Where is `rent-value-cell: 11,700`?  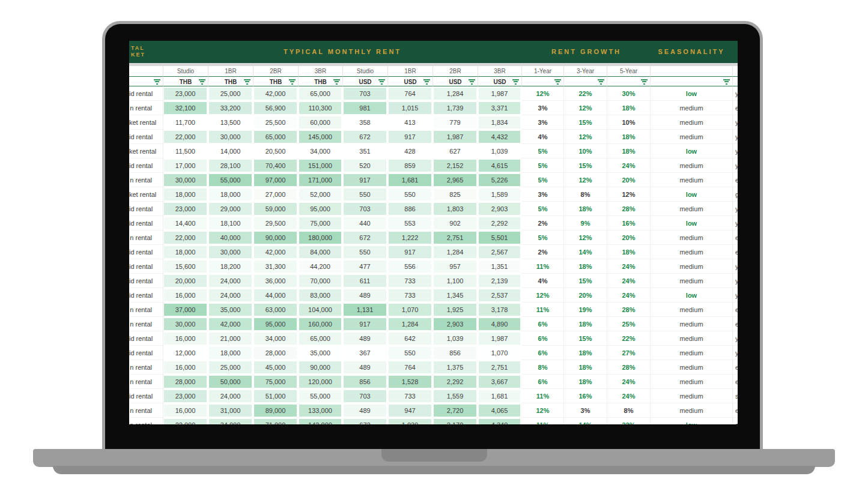 rent-value-cell: 11,700 is located at coordinates (186, 122).